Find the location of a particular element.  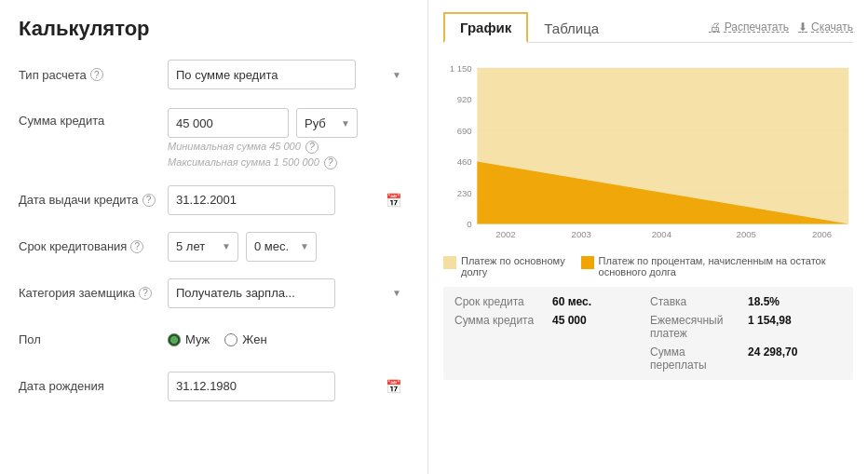

svg-text: 2006 is located at coordinates (821, 235).